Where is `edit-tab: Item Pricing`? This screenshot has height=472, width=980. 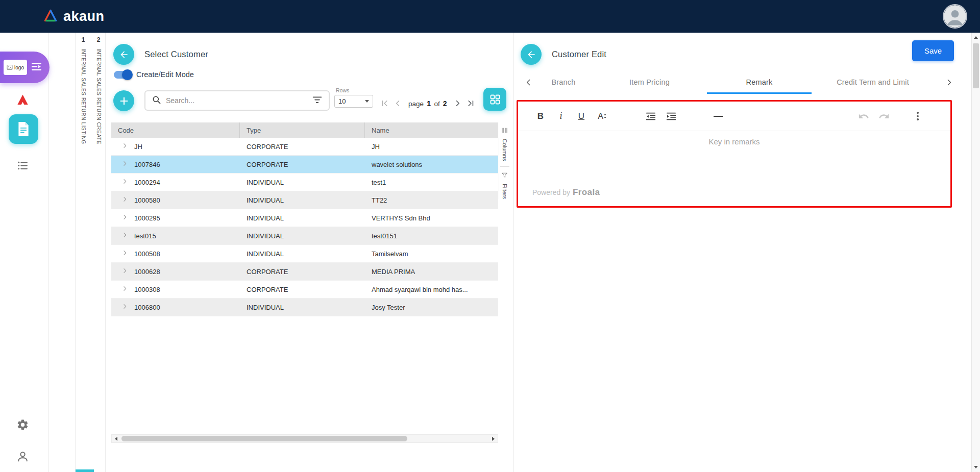 edit-tab: Item Pricing is located at coordinates (649, 83).